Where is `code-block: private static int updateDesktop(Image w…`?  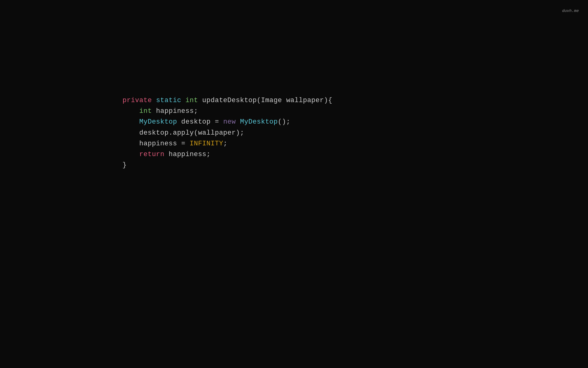
code-block: private static int updateDesktop(Image w… is located at coordinates (227, 133).